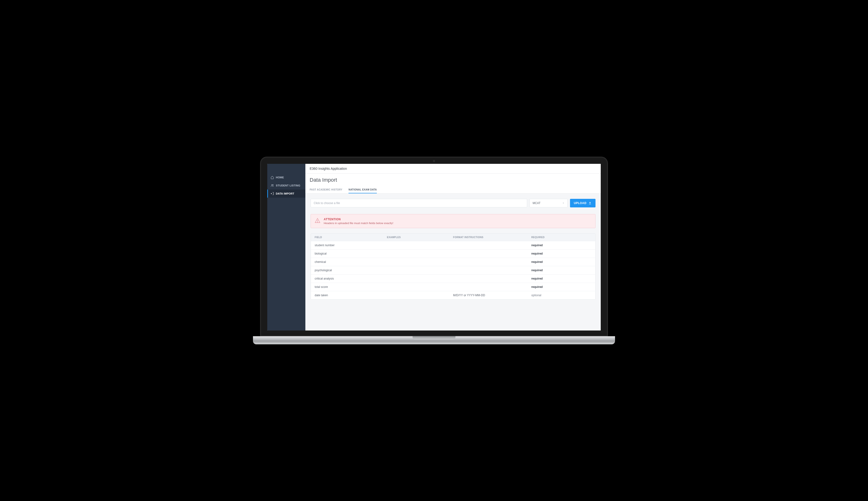 The image size is (868, 501). Describe the element at coordinates (272, 185) in the screenshot. I see `users-icon` at that location.